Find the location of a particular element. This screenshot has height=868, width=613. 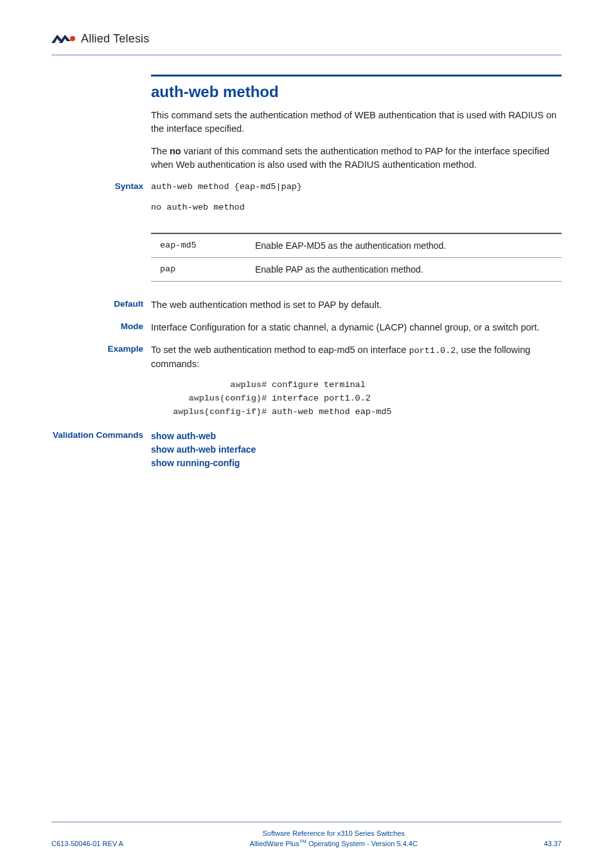

mode-text: Interface Configuration for a static cha… is located at coordinates (356, 328).